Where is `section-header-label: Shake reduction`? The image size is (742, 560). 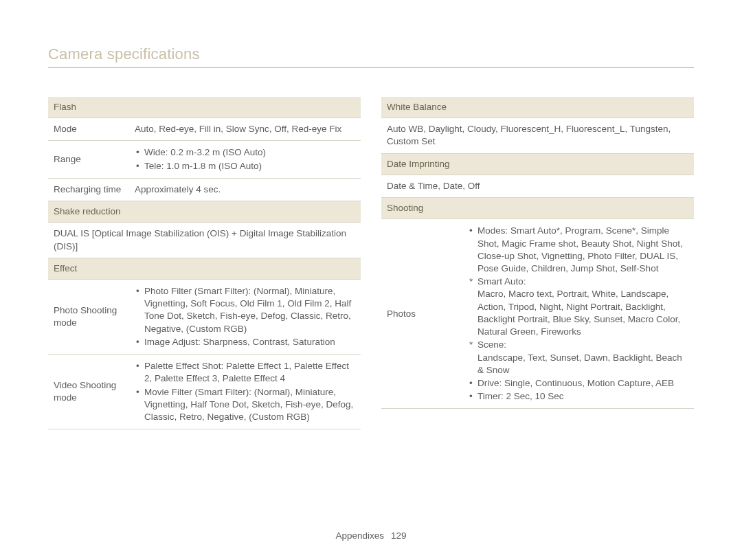 section-header-label: Shake reduction is located at coordinates (205, 212).